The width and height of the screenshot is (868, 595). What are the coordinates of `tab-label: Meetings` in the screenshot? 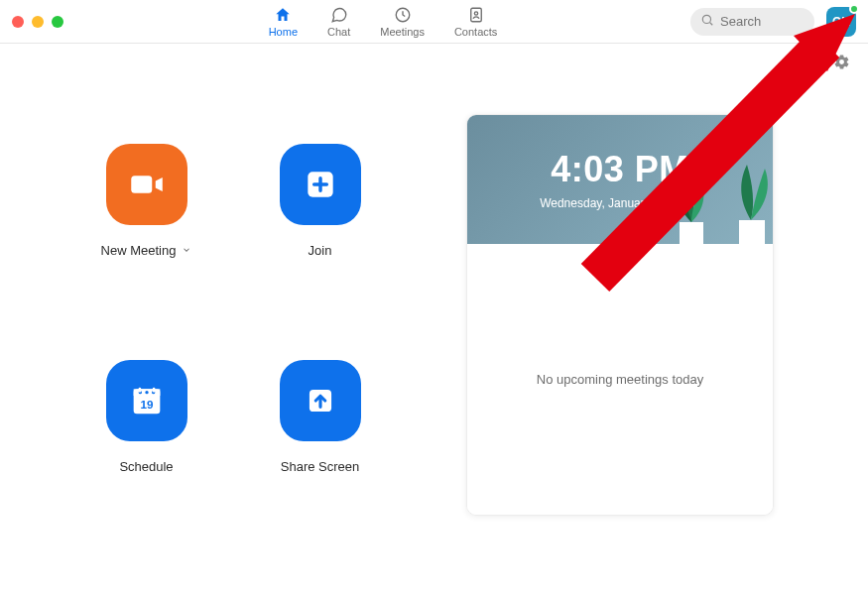 It's located at (403, 32).